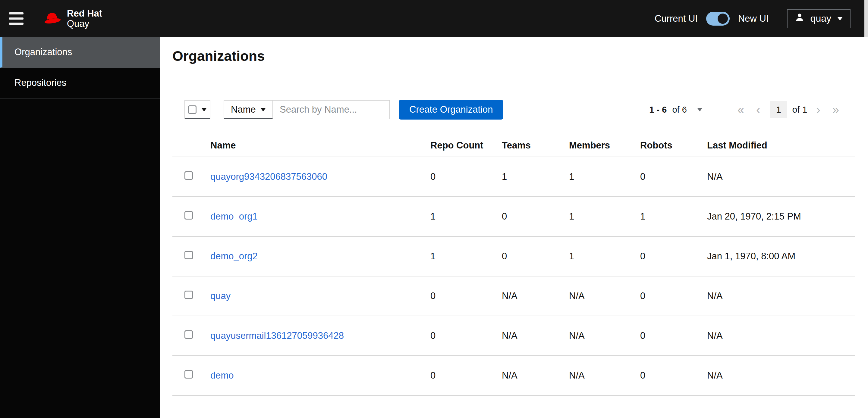 The width and height of the screenshot is (868, 418). Describe the element at coordinates (800, 19) in the screenshot. I see `user-icon` at that location.